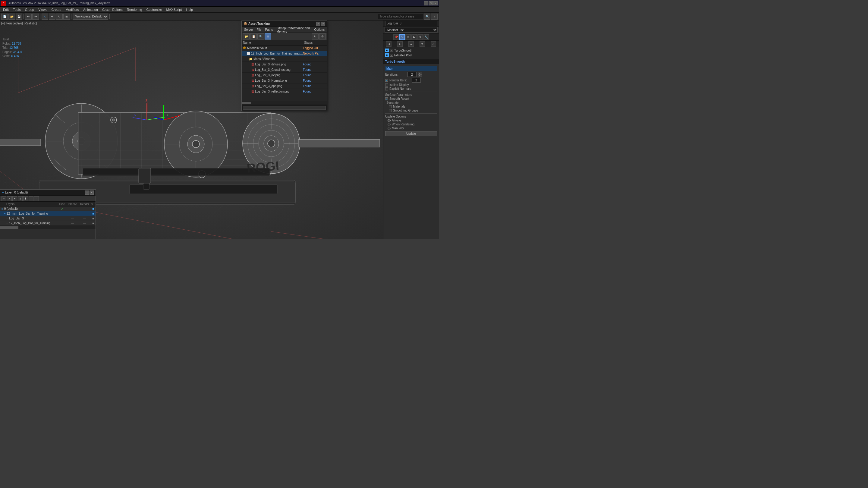 The height and width of the screenshot is (488, 868). I want to click on search-input, so click(401, 17).